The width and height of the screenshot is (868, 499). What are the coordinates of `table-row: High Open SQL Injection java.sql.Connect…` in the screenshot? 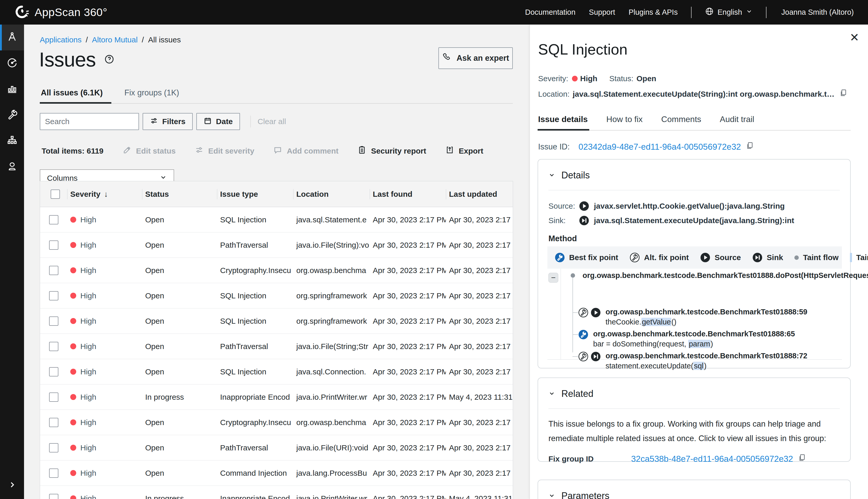 It's located at (277, 372).